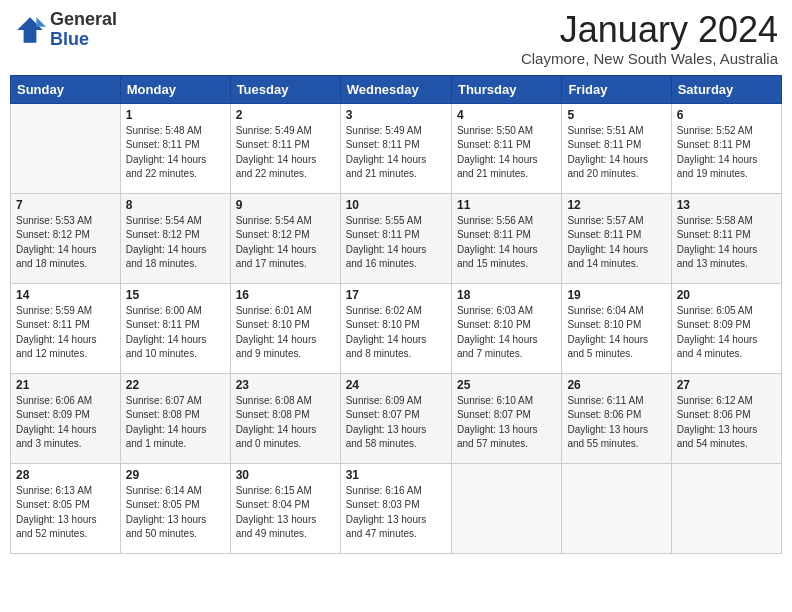 Image resolution: width=792 pixels, height=612 pixels. What do you see at coordinates (506, 115) in the screenshot?
I see `day-number: 4` at bounding box center [506, 115].